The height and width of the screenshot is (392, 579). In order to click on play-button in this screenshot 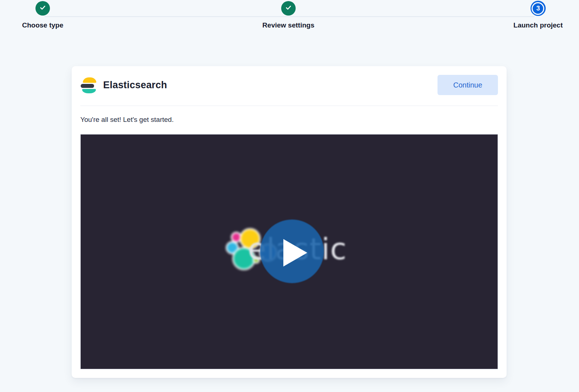, I will do `click(292, 251)`.